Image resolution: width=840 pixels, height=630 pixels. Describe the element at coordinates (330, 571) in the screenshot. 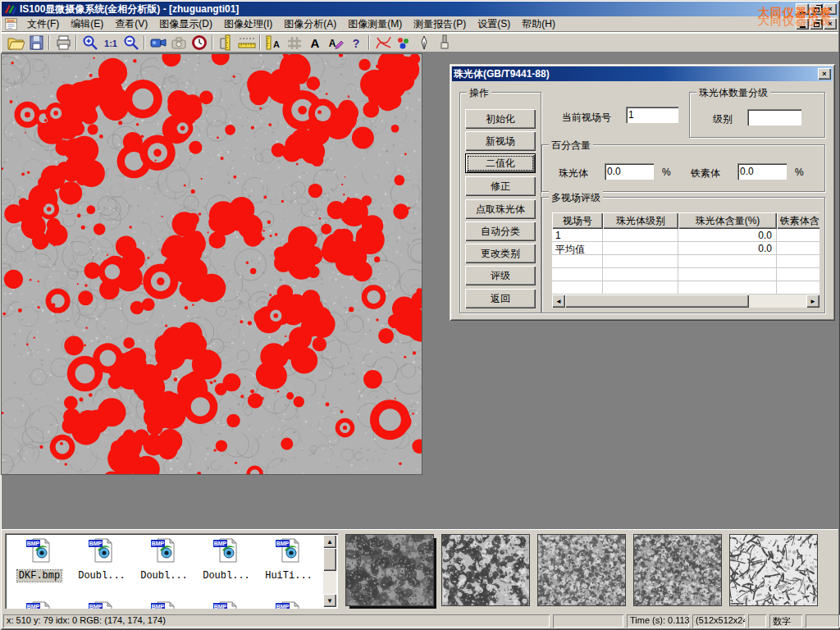

I see `file-browser-vscrollbar: ▲ ▼` at that location.